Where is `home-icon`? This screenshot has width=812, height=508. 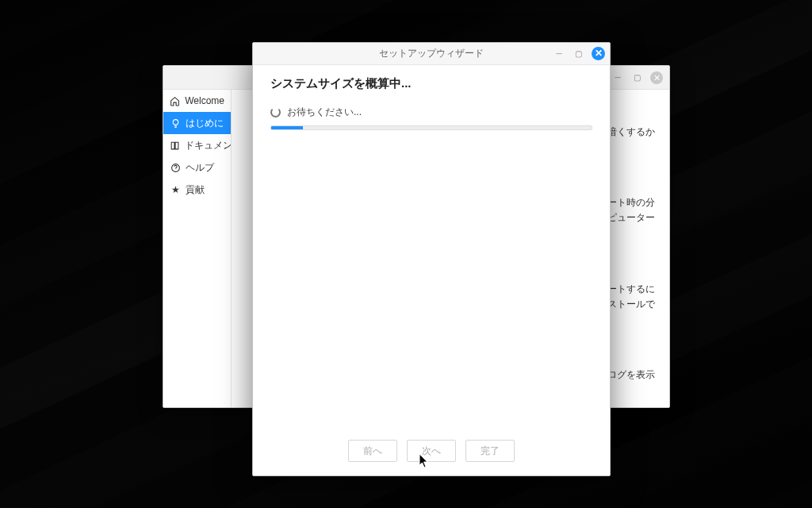
home-icon is located at coordinates (174, 101).